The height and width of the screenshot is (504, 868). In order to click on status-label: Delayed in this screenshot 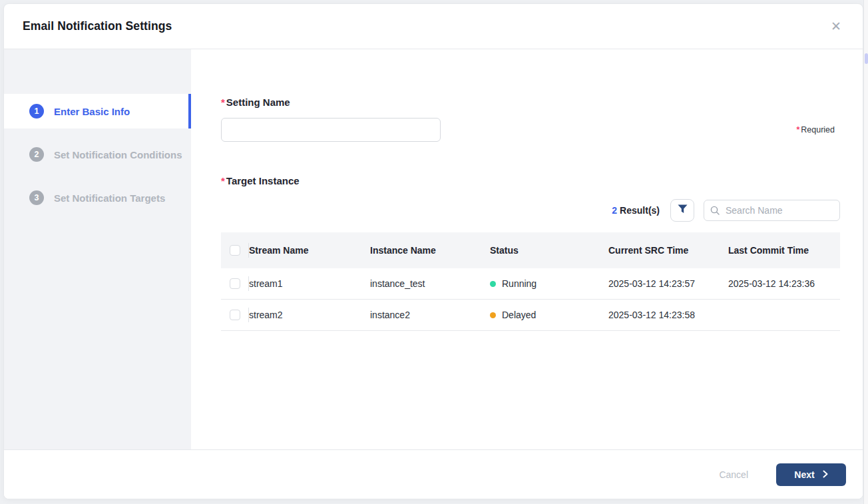, I will do `click(519, 315)`.